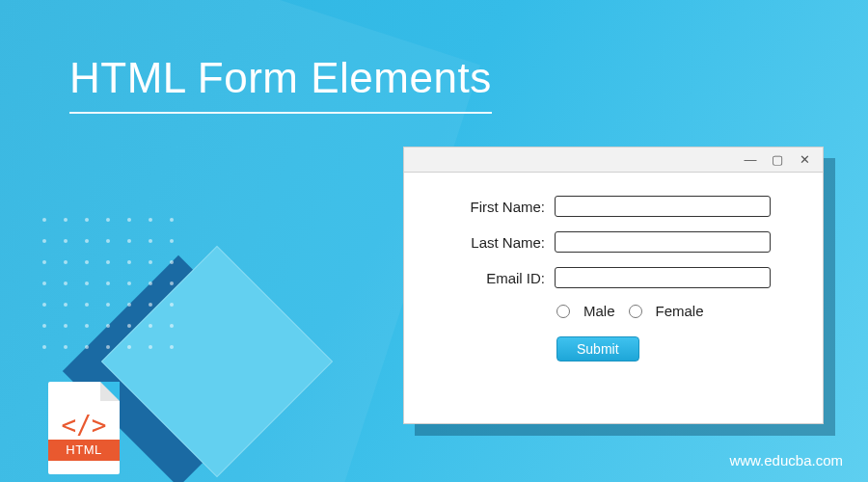 The image size is (868, 482). Describe the element at coordinates (675, 310) in the screenshot. I see `gender-radio-group: Male Female` at that location.